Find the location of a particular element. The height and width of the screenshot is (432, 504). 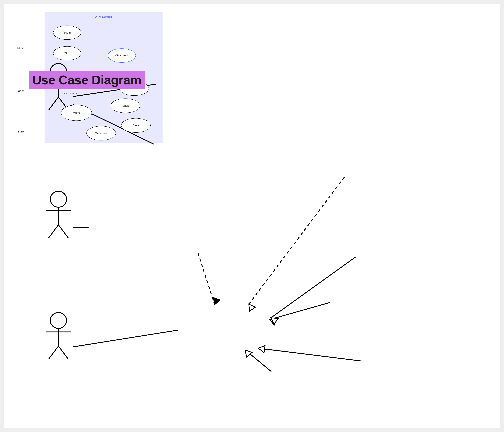

usecase-label-menu: Menu is located at coordinates (76, 113).